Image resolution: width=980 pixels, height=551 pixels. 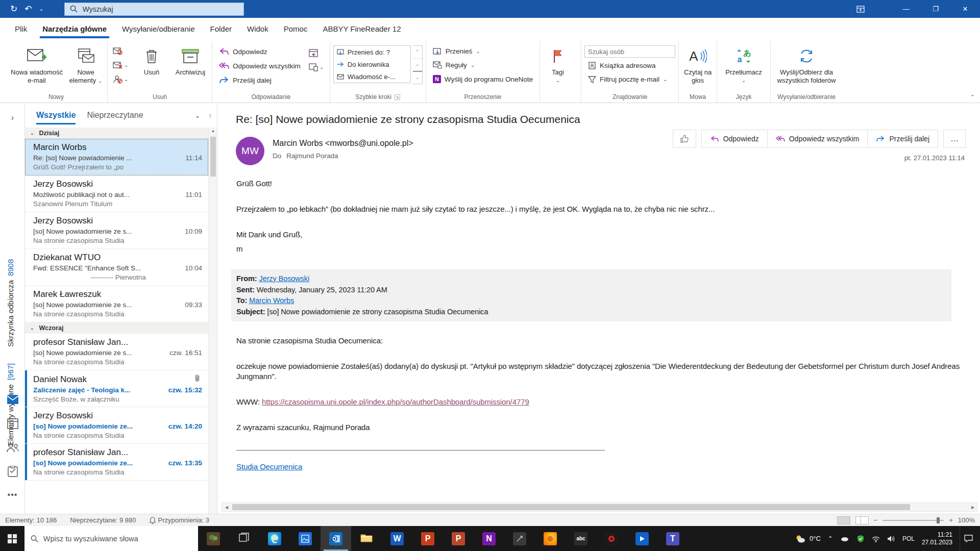 I want to click on language-indicator: POL, so click(x=909, y=539).